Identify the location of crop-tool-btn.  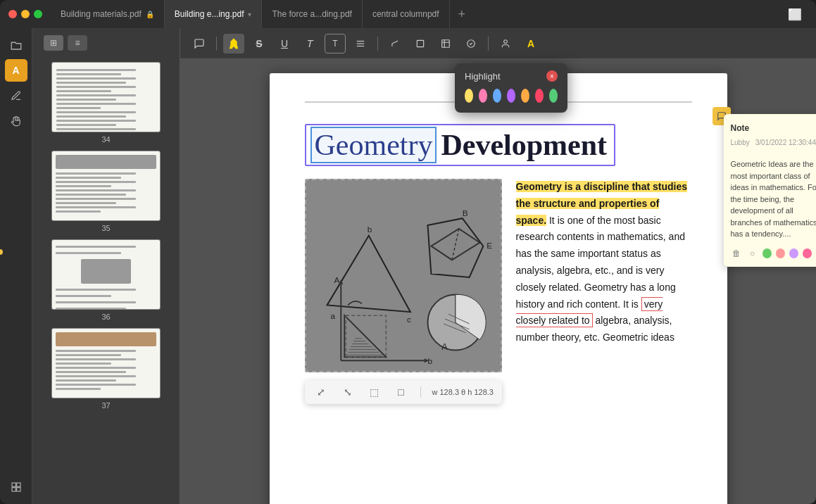
(420, 44).